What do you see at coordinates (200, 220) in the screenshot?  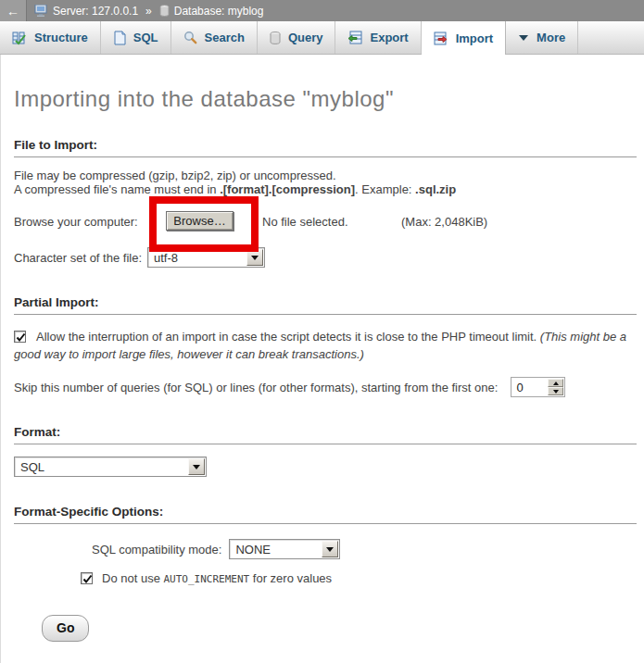 I see `browse-button: Browse…` at bounding box center [200, 220].